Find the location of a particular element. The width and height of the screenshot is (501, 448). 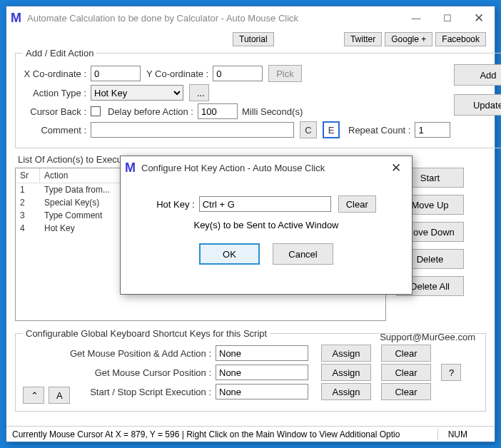

titlebar: M Automate Calculation to be done by Cal… is located at coordinates (250, 18).